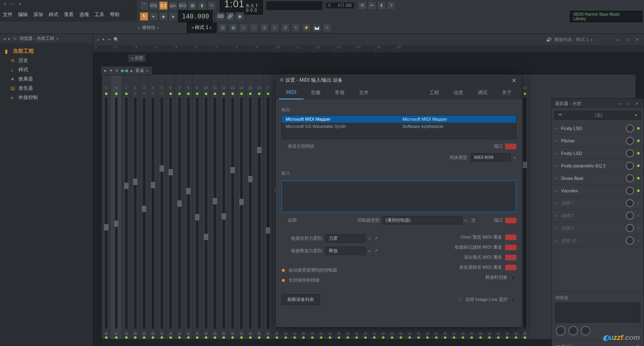  Describe the element at coordinates (511, 268) in the screenshot. I see `gen-mute-channel` at that location.